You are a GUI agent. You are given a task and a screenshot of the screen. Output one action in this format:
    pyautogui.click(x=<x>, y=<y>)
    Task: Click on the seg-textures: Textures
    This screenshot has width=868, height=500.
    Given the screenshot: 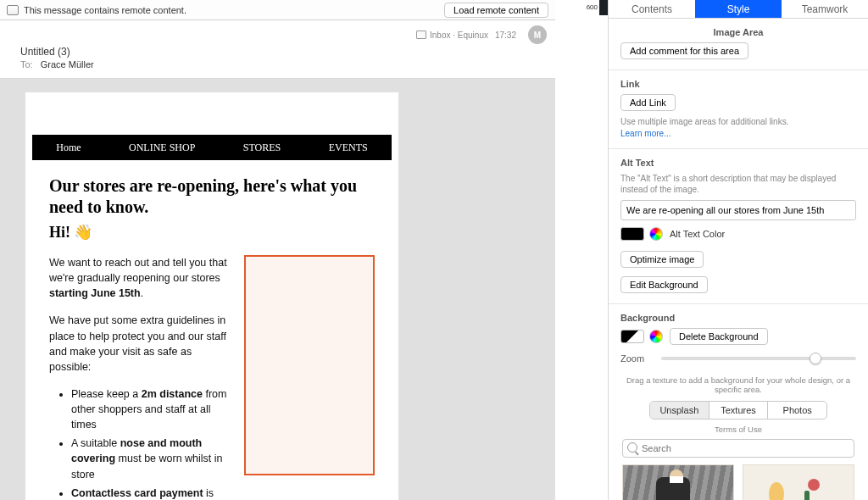 What is the action you would take?
    pyautogui.click(x=738, y=410)
    